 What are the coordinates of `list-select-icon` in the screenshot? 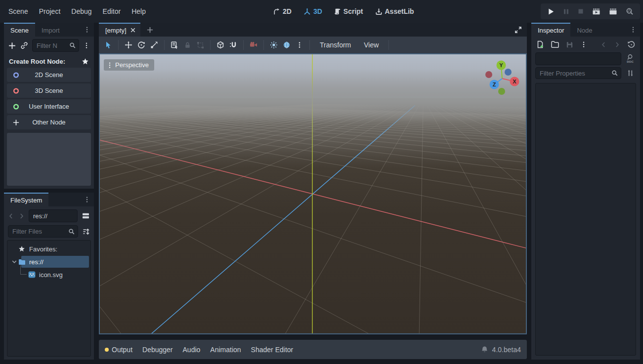 It's located at (174, 45).